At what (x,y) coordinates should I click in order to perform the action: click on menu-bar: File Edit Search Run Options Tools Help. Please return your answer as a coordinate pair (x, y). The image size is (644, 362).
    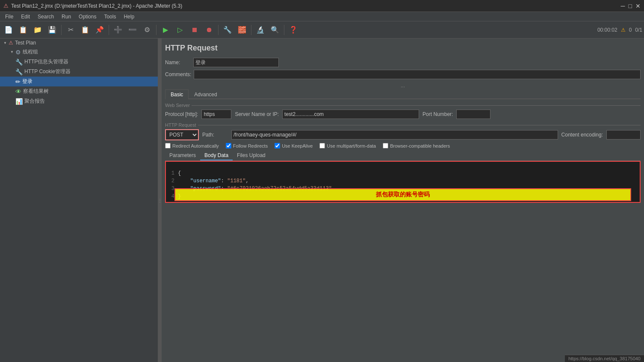
    Looking at the image, I should click on (322, 17).